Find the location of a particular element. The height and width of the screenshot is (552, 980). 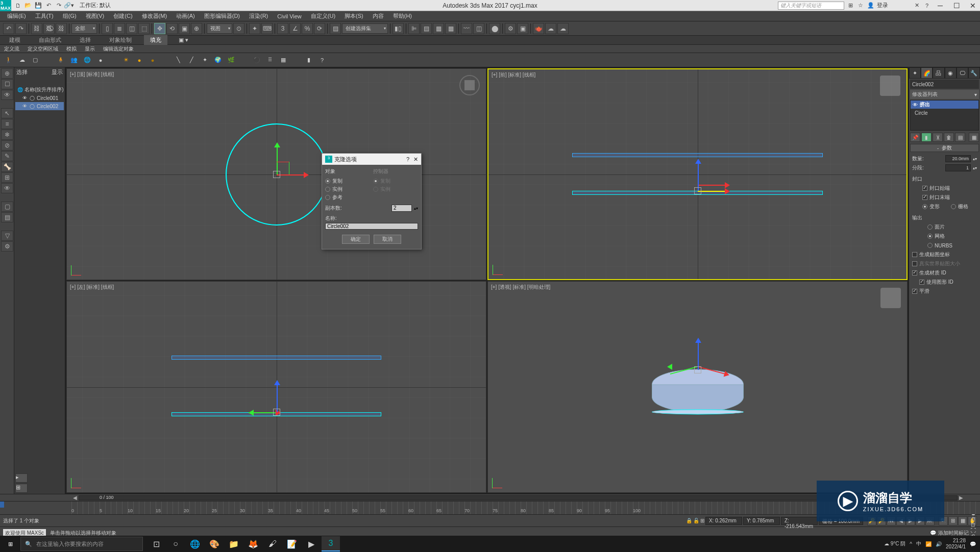

menu-content: 内容 is located at coordinates (378, 16).